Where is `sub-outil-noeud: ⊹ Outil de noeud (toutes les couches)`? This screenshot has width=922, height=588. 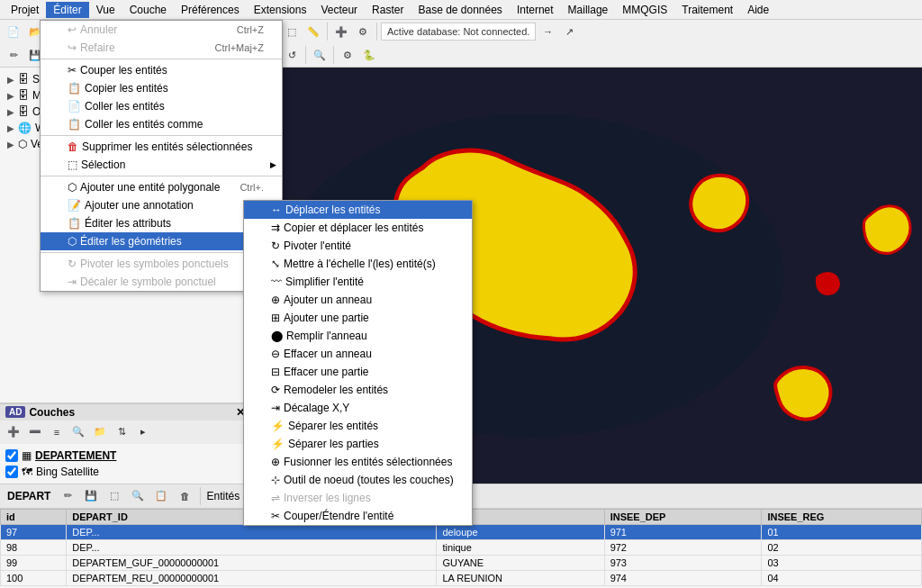
sub-outil-noeud: ⊹ Outil de noeud (toutes les couches) is located at coordinates (358, 480).